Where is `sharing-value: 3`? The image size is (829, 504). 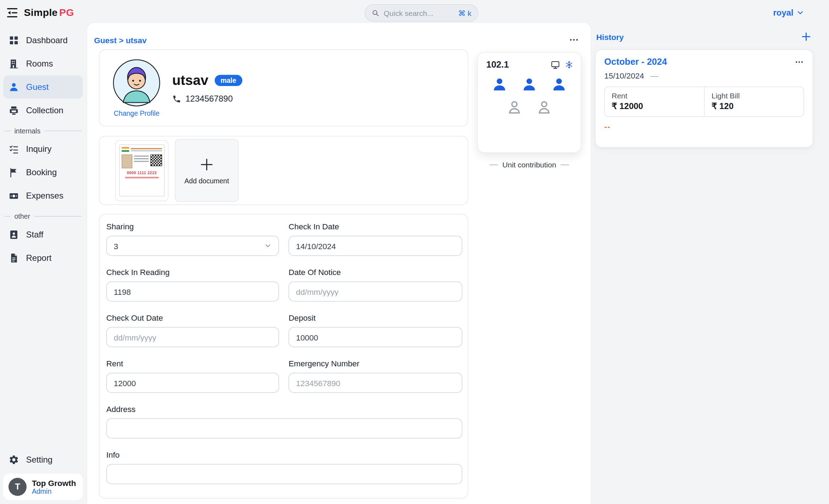 sharing-value: 3 is located at coordinates (116, 246).